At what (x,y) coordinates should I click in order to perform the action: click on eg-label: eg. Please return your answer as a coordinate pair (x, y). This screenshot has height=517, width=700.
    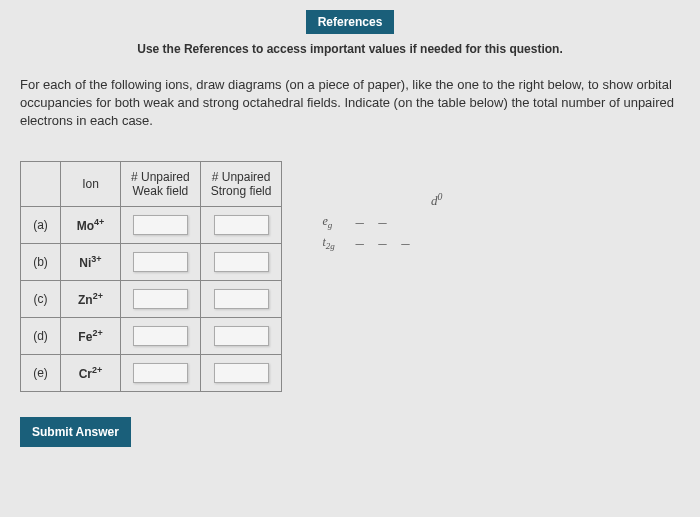
    Looking at the image, I should click on (334, 222).